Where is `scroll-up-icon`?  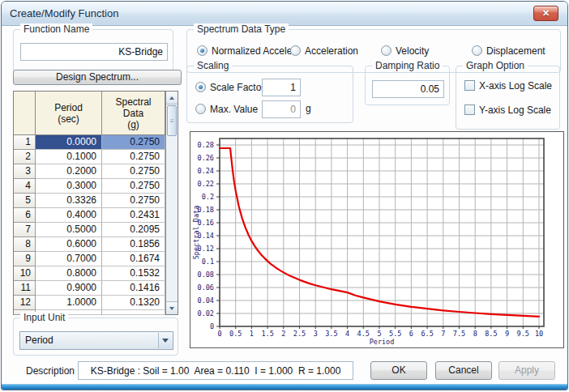 scroll-up-icon is located at coordinates (172, 98).